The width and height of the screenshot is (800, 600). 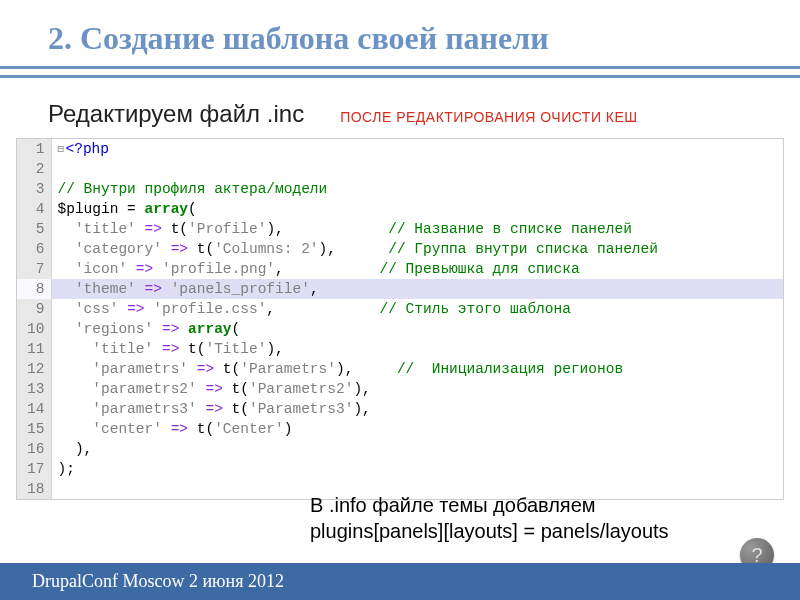 I want to click on code-line: 1⊟<?php, so click(x=400, y=149).